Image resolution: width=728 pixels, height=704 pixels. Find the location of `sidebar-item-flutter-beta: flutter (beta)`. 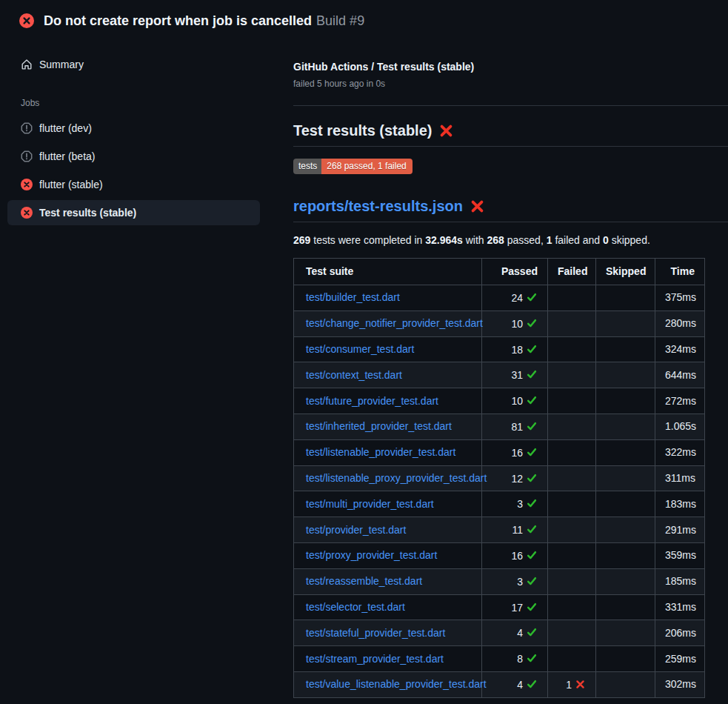

sidebar-item-flutter-beta: flutter (beta) is located at coordinates (133, 156).